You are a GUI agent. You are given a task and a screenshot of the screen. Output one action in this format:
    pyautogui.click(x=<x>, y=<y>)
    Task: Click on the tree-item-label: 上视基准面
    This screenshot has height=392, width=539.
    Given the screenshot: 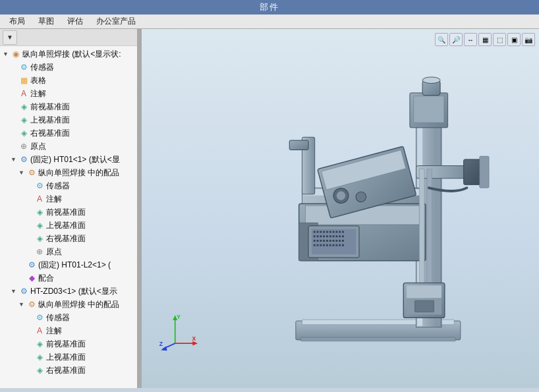 What is the action you would take?
    pyautogui.click(x=66, y=225)
    